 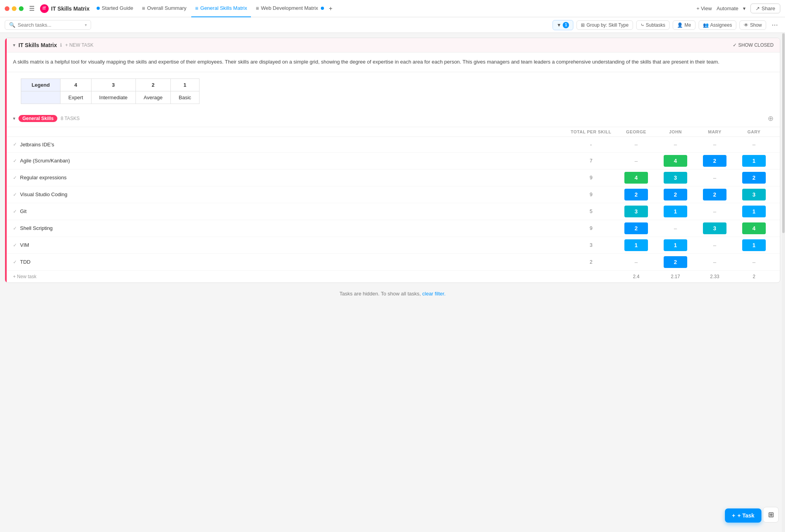 What do you see at coordinates (642, 25) in the screenshot?
I see `subtasks-icon: ⤷` at bounding box center [642, 25].